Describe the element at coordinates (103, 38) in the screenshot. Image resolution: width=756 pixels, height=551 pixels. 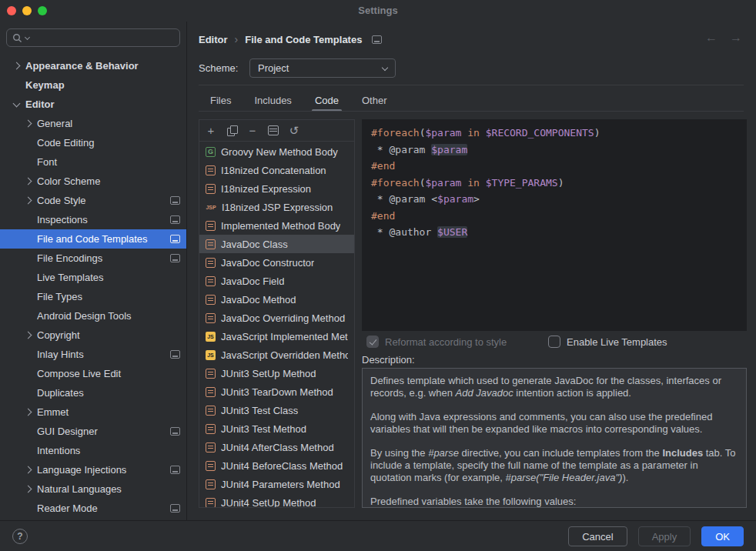
I see `search-input` at that location.